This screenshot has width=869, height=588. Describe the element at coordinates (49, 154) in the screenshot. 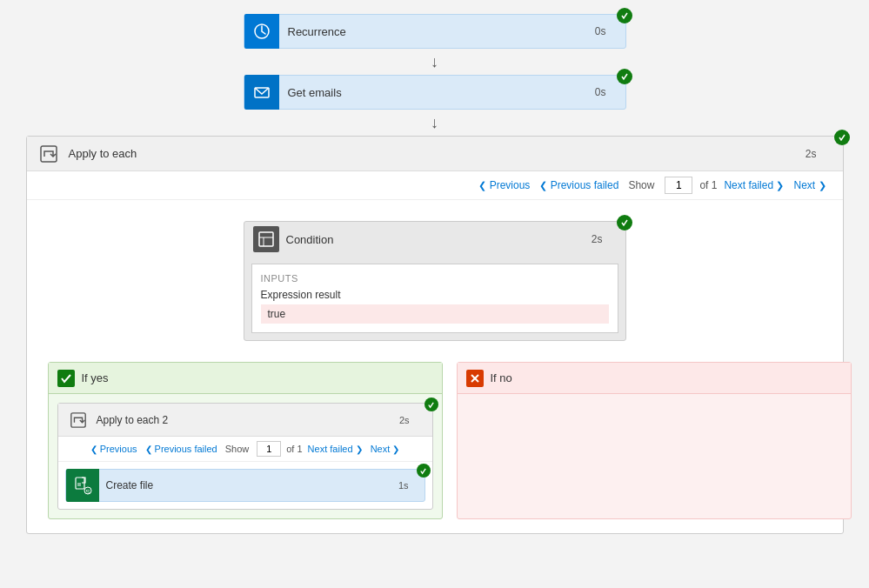

I see `loop-icon` at that location.